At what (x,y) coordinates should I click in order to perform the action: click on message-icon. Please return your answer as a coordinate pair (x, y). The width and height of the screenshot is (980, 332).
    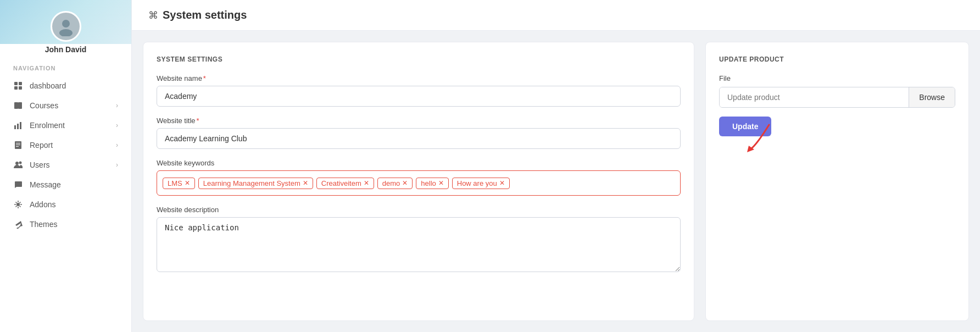
    Looking at the image, I should click on (18, 185).